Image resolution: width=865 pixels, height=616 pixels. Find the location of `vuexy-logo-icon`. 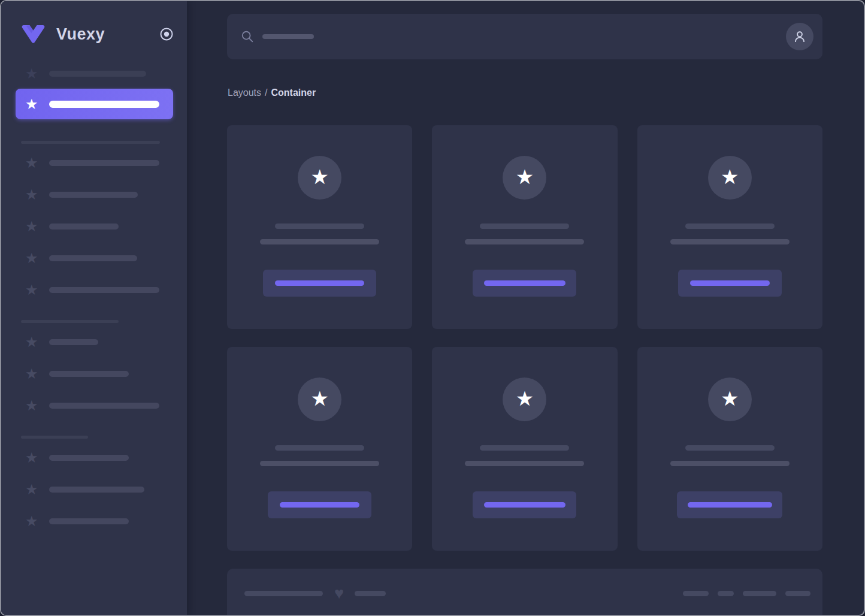

vuexy-logo-icon is located at coordinates (34, 34).